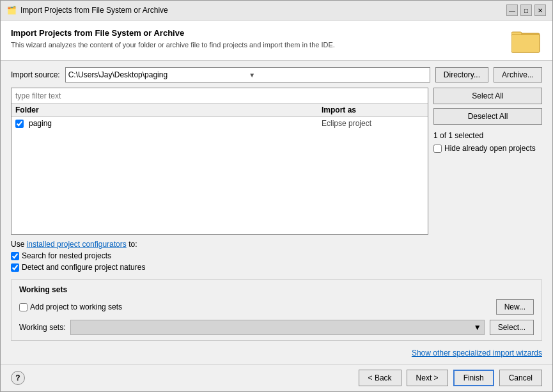  I want to click on filter-input, so click(220, 96).